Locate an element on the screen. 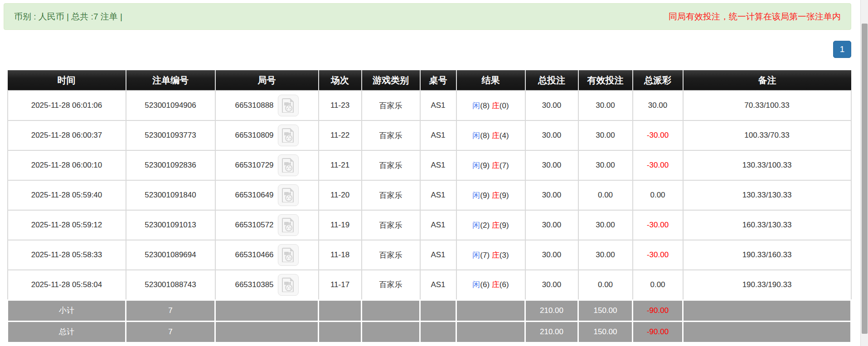 Image resolution: width=868 pixels, height=346 pixels. result-banker-score: (0) is located at coordinates (504, 106).